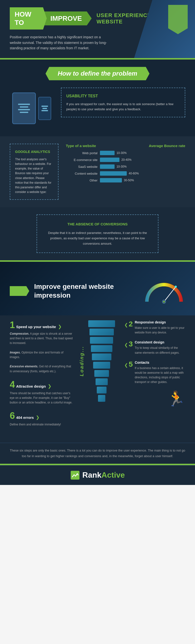 This screenshot has width=195, height=644. Describe the element at coordinates (82, 361) in the screenshot. I see `loading-text: Loading...` at that location.